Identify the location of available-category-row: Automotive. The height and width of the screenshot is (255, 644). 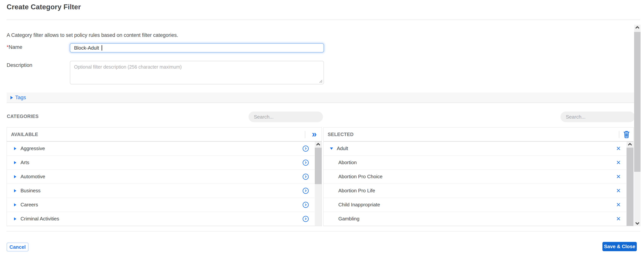
(161, 177).